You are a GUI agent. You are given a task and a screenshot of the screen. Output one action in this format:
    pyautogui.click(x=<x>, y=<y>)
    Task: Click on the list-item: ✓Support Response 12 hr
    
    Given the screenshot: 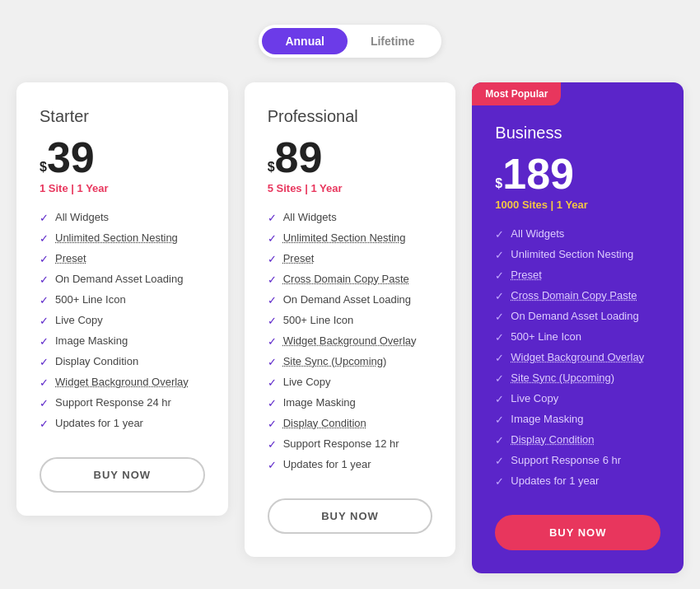 What is the action you would take?
    pyautogui.click(x=351, y=444)
    